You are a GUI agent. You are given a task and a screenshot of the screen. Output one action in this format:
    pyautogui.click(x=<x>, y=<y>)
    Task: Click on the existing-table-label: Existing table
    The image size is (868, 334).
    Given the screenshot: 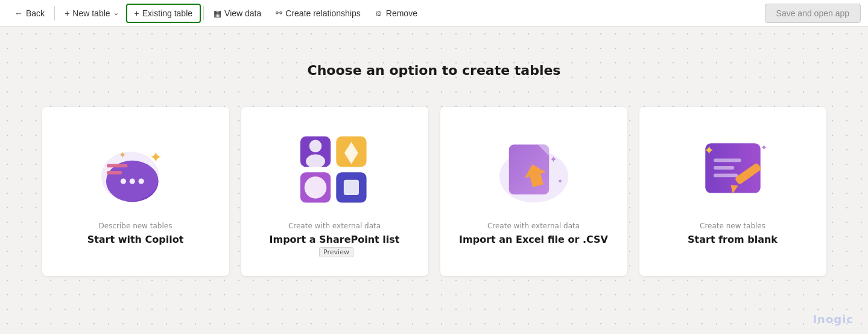 What is the action you would take?
    pyautogui.click(x=168, y=13)
    